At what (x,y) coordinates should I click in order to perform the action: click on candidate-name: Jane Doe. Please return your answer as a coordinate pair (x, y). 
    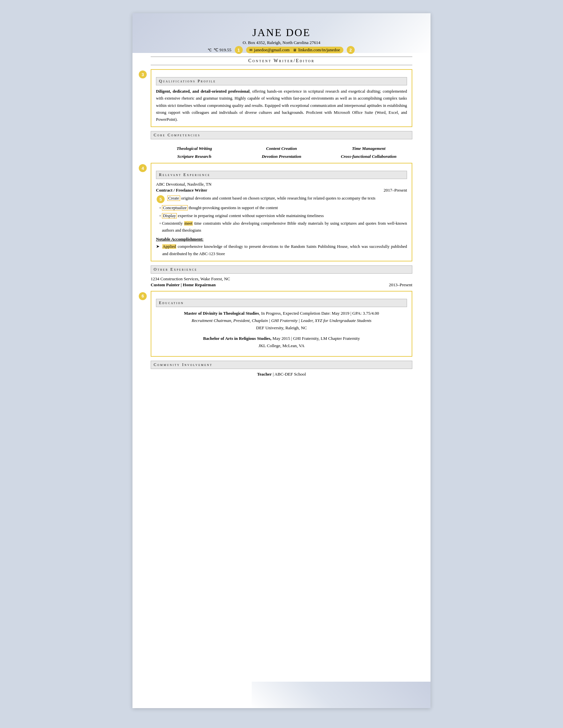
    Looking at the image, I should click on (282, 33).